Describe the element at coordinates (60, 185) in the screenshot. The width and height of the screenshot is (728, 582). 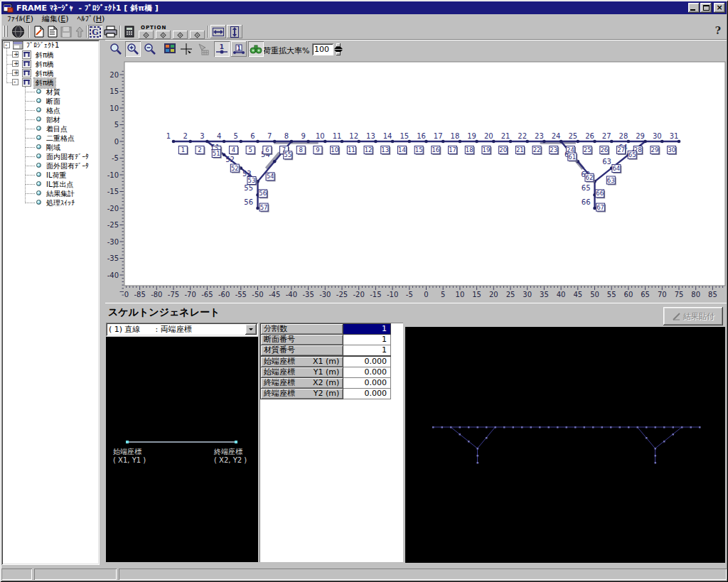
I see `tree-item-label: IL算出点` at that location.